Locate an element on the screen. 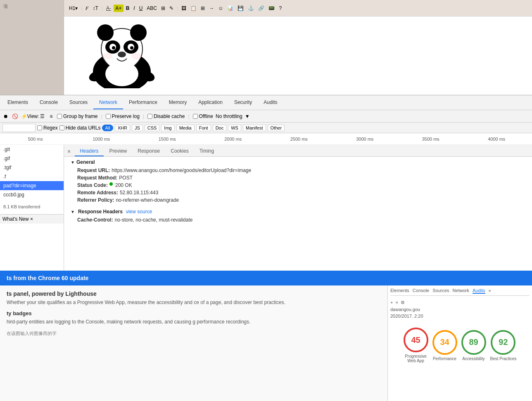 The width and height of the screenshot is (532, 401). toolbar-link: 🔗 is located at coordinates (261, 8).